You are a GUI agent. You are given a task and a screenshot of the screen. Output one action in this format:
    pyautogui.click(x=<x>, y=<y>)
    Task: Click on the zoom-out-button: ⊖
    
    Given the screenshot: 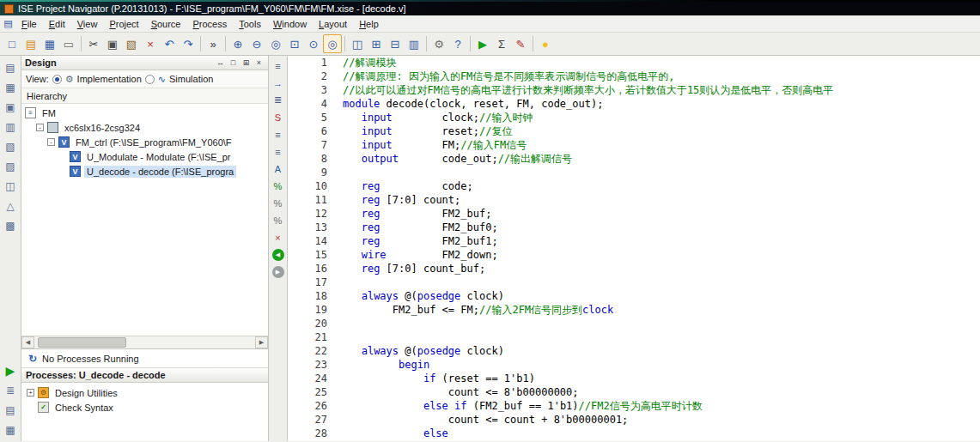 What is the action you would take?
    pyautogui.click(x=257, y=44)
    